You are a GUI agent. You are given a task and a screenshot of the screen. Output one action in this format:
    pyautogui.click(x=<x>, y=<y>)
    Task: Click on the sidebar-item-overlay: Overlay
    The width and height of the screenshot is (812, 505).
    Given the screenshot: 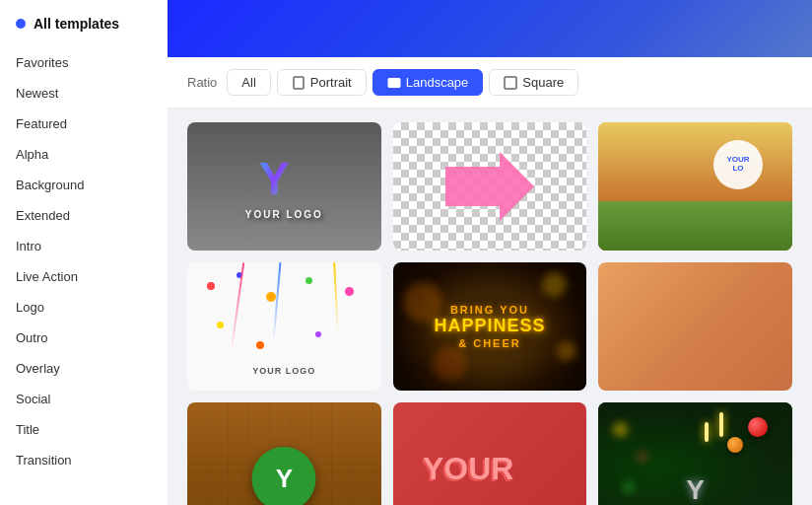 What is the action you would take?
    pyautogui.click(x=84, y=369)
    